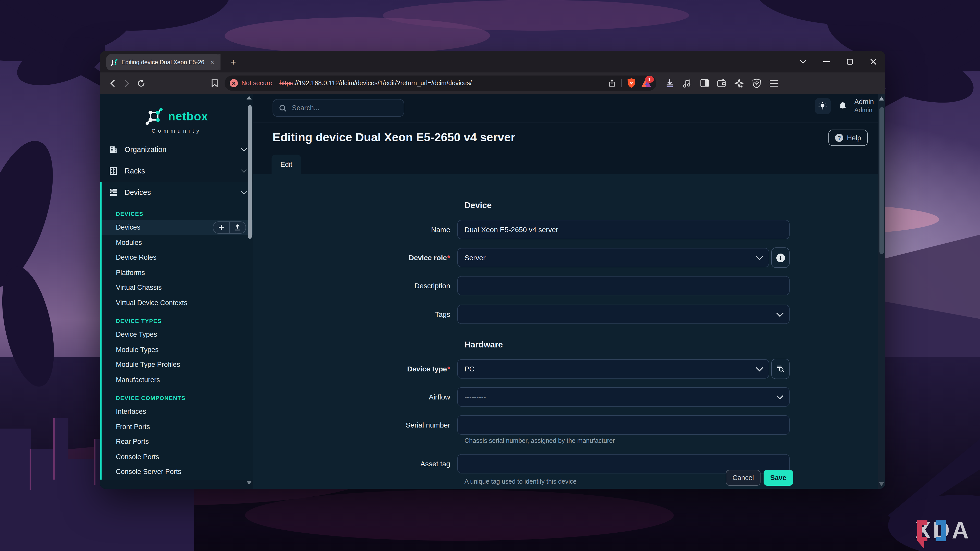 This screenshot has width=980, height=551. I want to click on download-icon, so click(670, 83).